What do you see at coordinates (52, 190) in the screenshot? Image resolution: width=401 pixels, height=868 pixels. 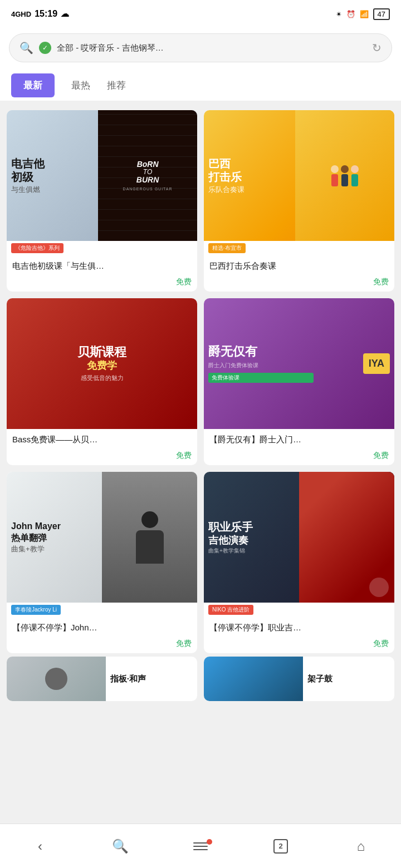 I see `thumb-sub-1: 与生俱燃` at bounding box center [52, 190].